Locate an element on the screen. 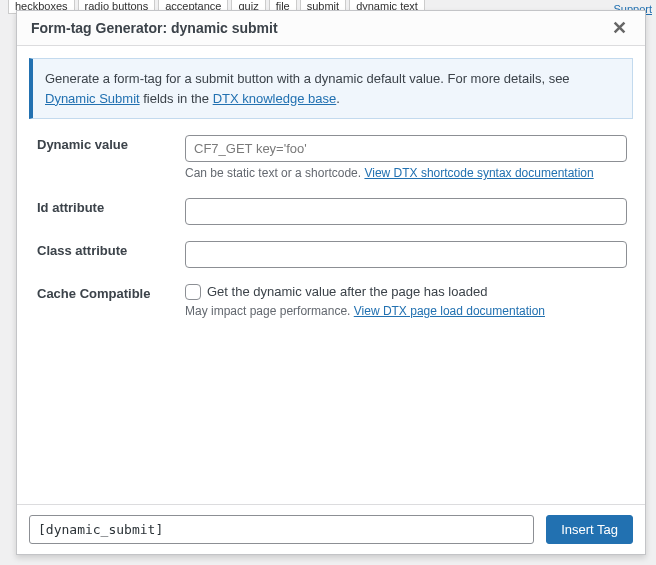 This screenshot has width=656, height=565. close-icon: ✕ is located at coordinates (620, 28).